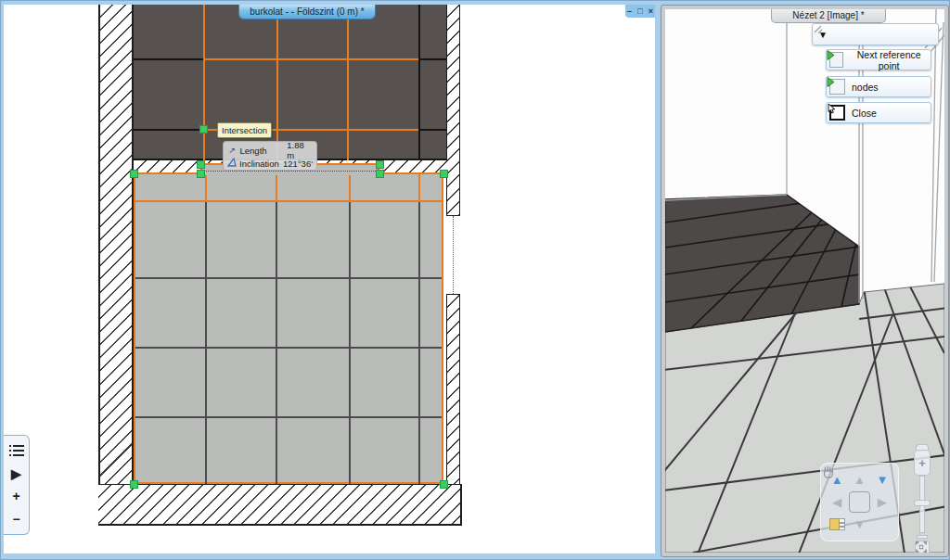 The image size is (950, 560). What do you see at coordinates (640, 11) in the screenshot?
I see `maximize-icon: □` at bounding box center [640, 11].